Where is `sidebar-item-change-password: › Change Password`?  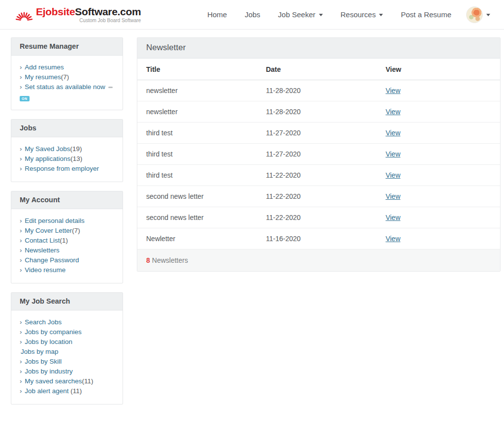
sidebar-item-change-password: › Change Password is located at coordinates (67, 260).